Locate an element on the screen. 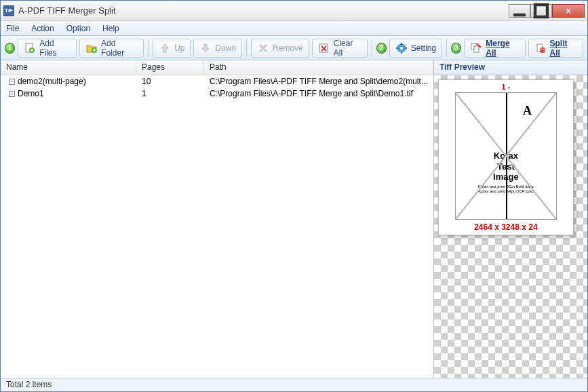 The width and height of the screenshot is (588, 392). add-folder-icon is located at coordinates (92, 48).